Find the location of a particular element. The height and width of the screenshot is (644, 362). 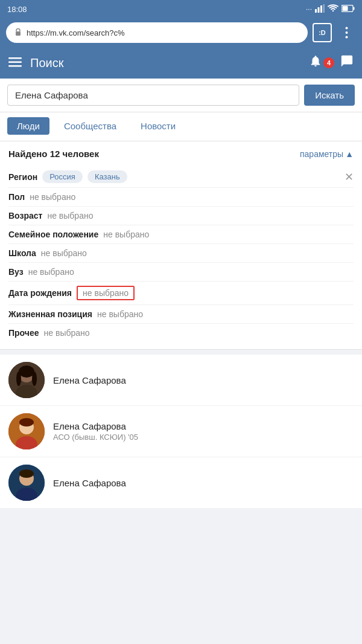

filter-label-school: Школа is located at coordinates (22, 253).